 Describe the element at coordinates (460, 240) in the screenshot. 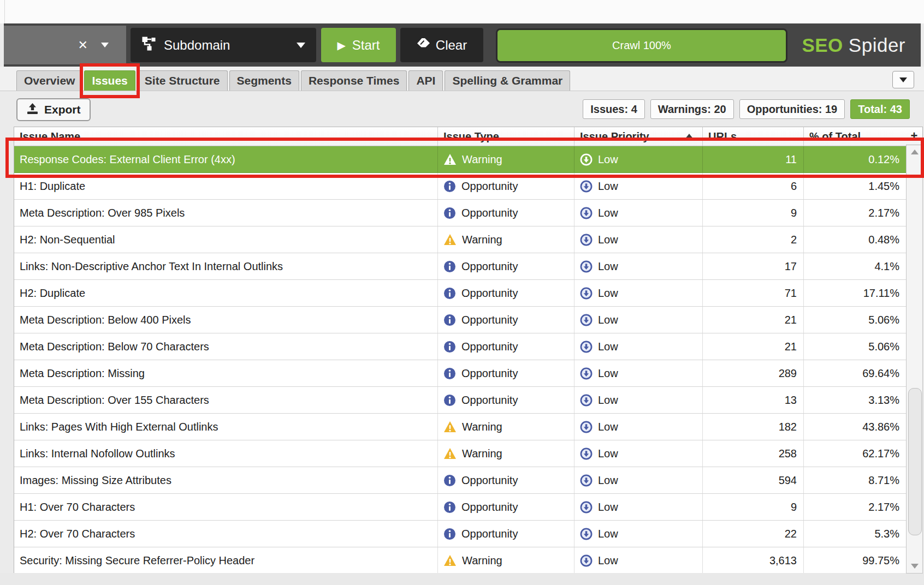

I see `issue-row-h2-non-sequential: H2: Non-Sequential Warning Low20.48%` at that location.